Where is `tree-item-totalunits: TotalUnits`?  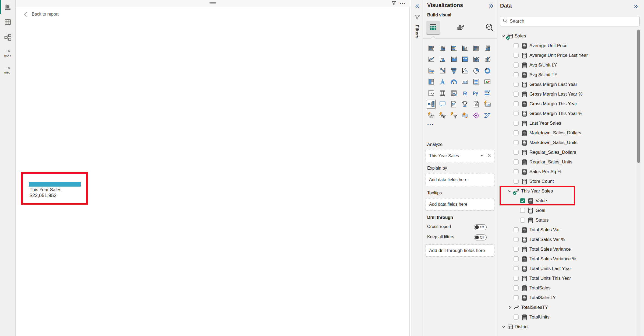 tree-item-totalunits: TotalUnits is located at coordinates (567, 317).